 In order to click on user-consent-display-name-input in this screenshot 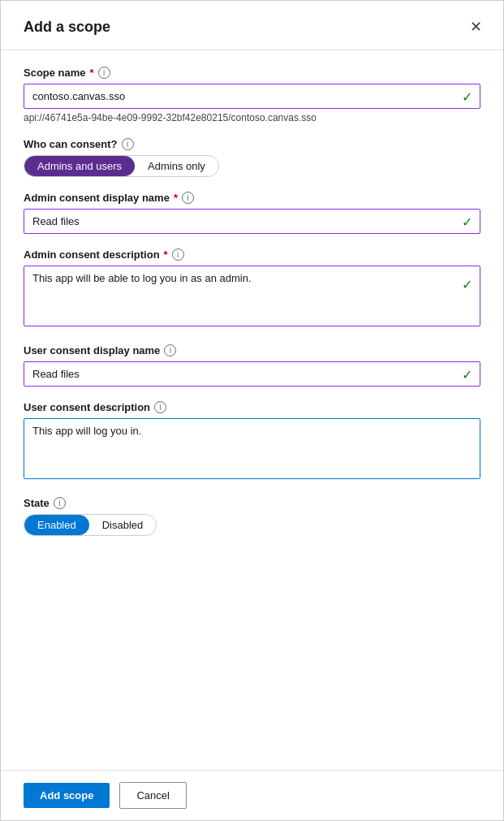, I will do `click(252, 374)`.